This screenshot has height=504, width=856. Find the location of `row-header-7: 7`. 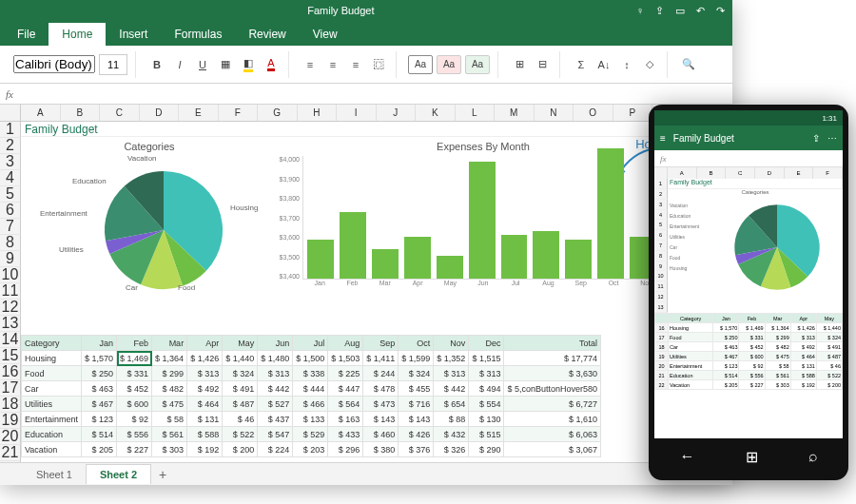

row-header-7: 7 is located at coordinates (10, 226).